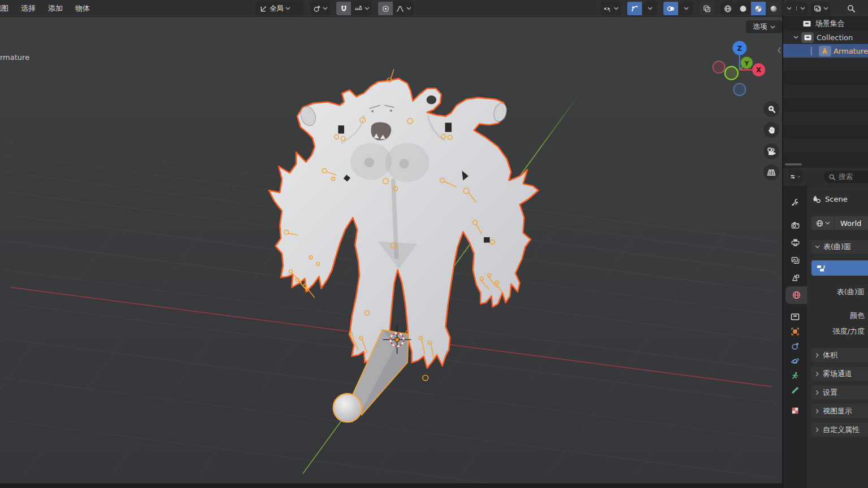 The image size is (868, 488). Describe the element at coordinates (403, 8) in the screenshot. I see `proportional-falloff-dropdown` at that location.